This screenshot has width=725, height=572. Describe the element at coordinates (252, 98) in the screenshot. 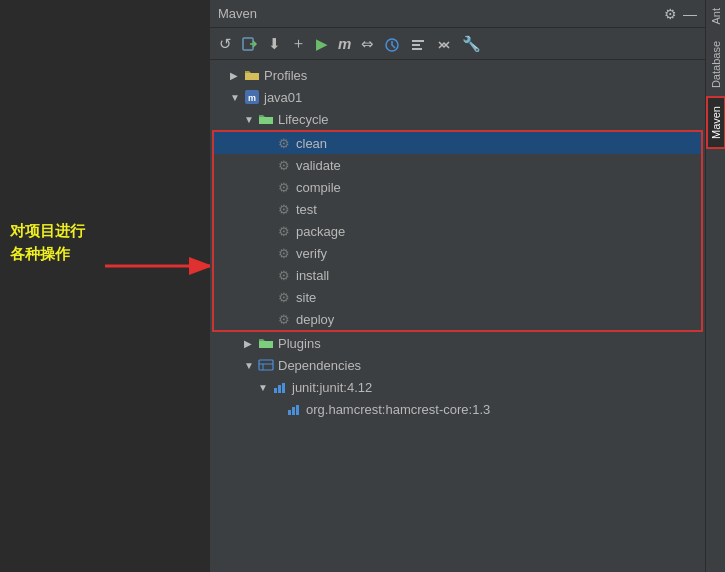

I see `svg-text: m` at that location.